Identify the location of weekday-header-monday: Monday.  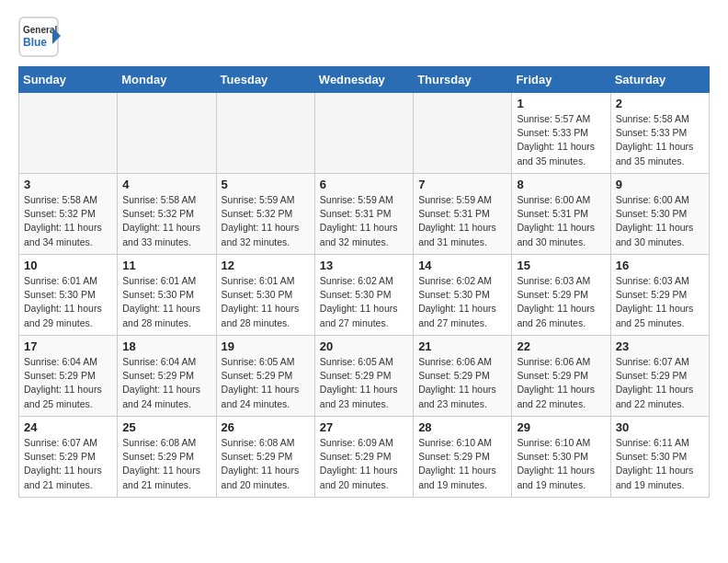
(167, 80).